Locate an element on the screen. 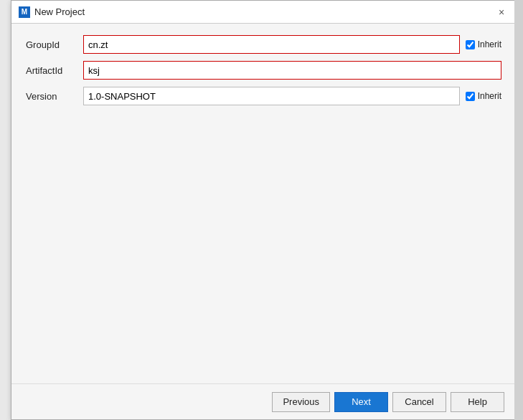 Image resolution: width=523 pixels, height=420 pixels. dialog-title: New Project is located at coordinates (60, 11).